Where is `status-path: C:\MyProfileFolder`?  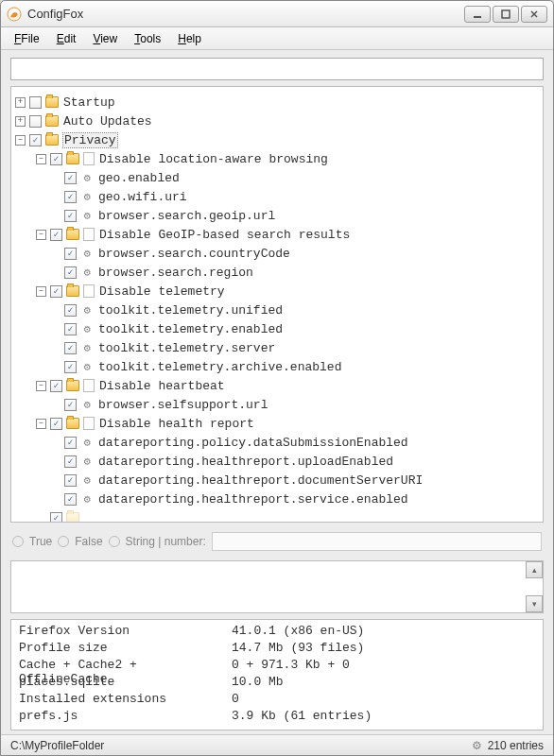 status-path: C:\MyProfileFolder is located at coordinates (57, 746).